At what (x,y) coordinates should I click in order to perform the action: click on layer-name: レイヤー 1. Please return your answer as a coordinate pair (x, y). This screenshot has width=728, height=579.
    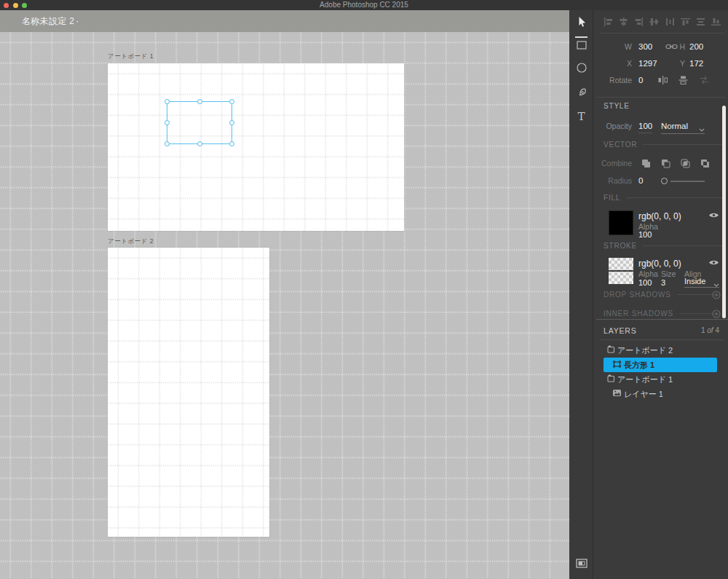
    Looking at the image, I should click on (644, 395).